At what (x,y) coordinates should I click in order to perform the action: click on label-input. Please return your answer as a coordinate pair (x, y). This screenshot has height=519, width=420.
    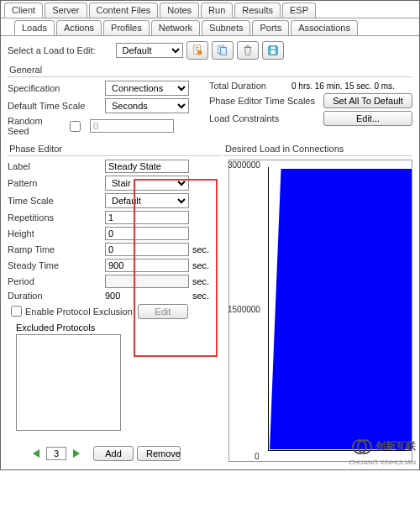
    Looking at the image, I should click on (147, 166).